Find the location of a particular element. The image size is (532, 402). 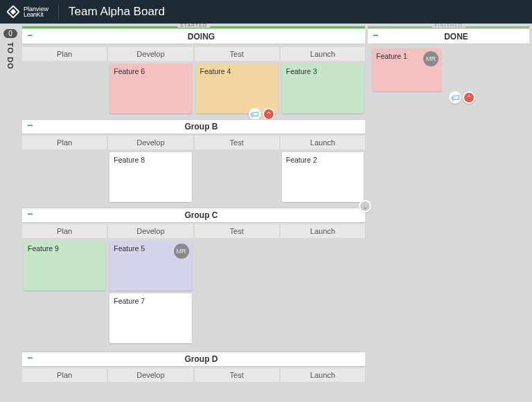

card-title: Feature 2 is located at coordinates (302, 160).